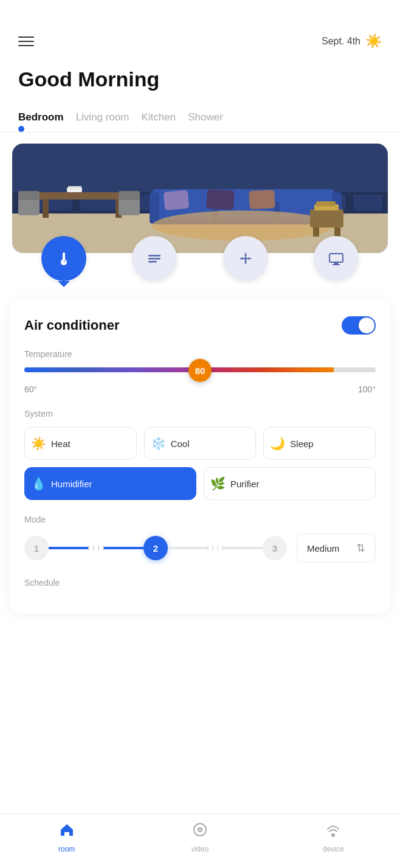 Image resolution: width=400 pixels, height=868 pixels. I want to click on temperature-labels: 60° 100°, so click(200, 389).